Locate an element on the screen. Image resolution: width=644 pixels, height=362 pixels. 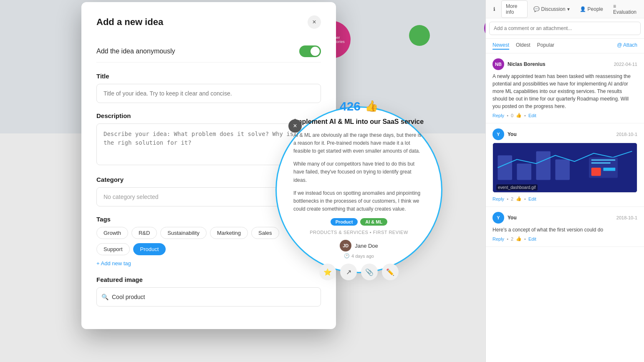
bubble-green is located at coordinates (419, 35).